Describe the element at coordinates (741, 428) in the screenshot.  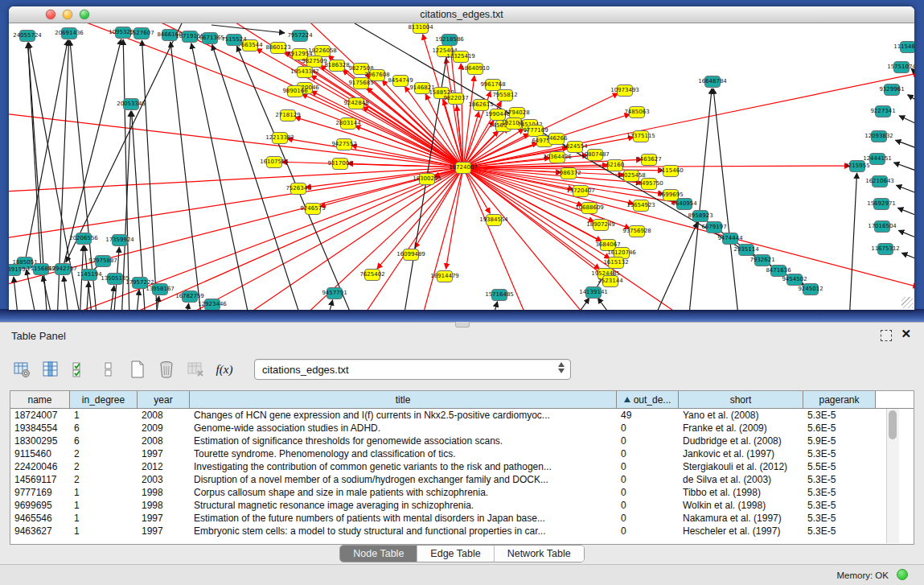
I see `table-cell: Franke et al. (2009)` at that location.